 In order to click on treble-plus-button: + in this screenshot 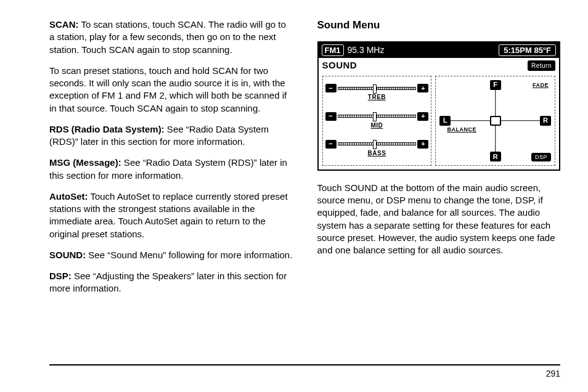, I will do `click(423, 88)`.